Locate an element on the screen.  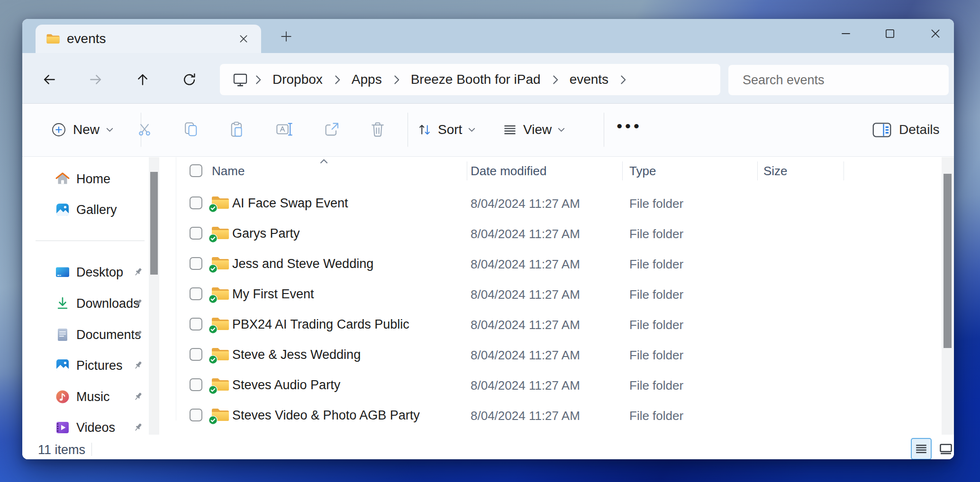
details-pane-button: Details is located at coordinates (906, 130).